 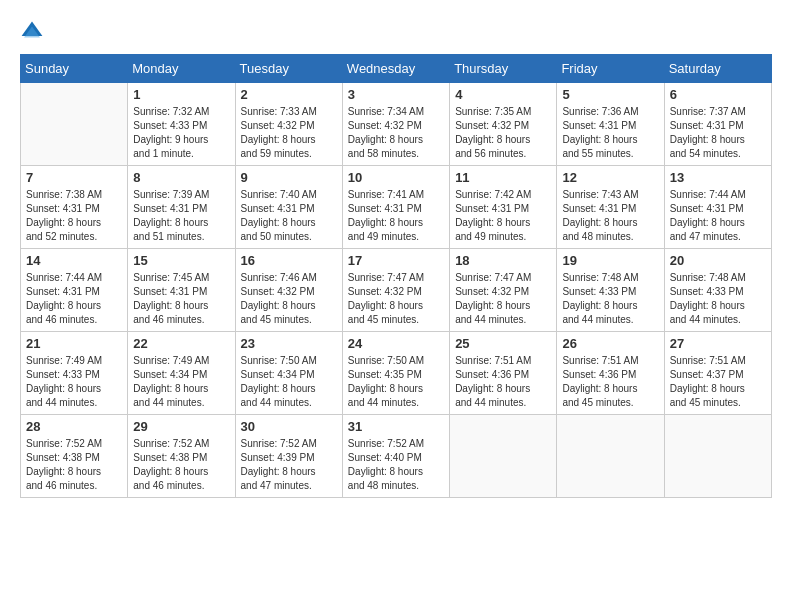 What do you see at coordinates (718, 260) in the screenshot?
I see `day-number: 20` at bounding box center [718, 260].